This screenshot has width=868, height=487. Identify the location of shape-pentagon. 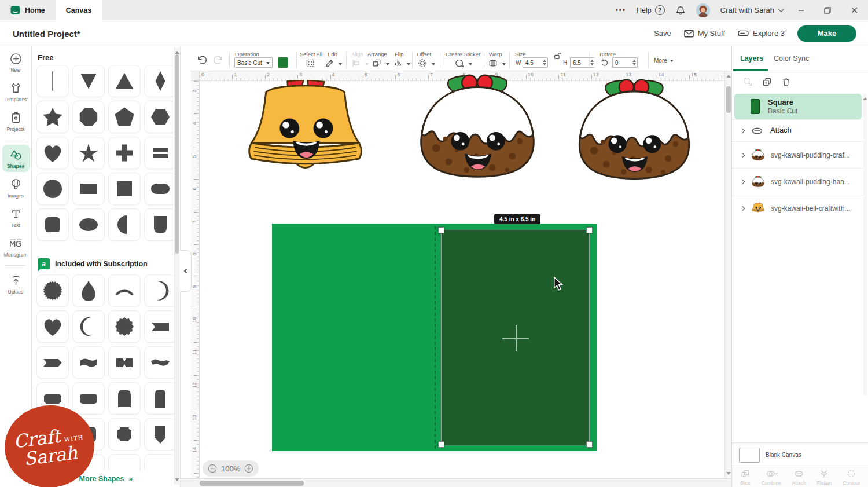
(124, 117).